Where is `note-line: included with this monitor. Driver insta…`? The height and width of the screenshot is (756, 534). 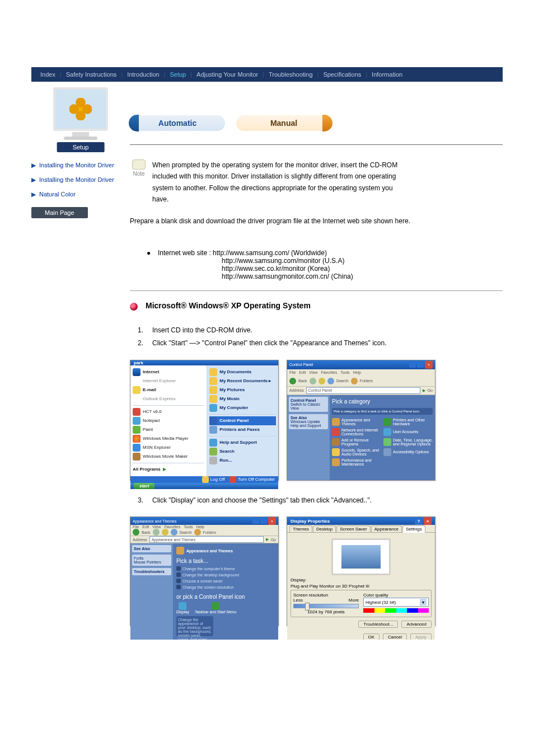 note-line: included with this monitor. Driver insta… is located at coordinates (275, 176).